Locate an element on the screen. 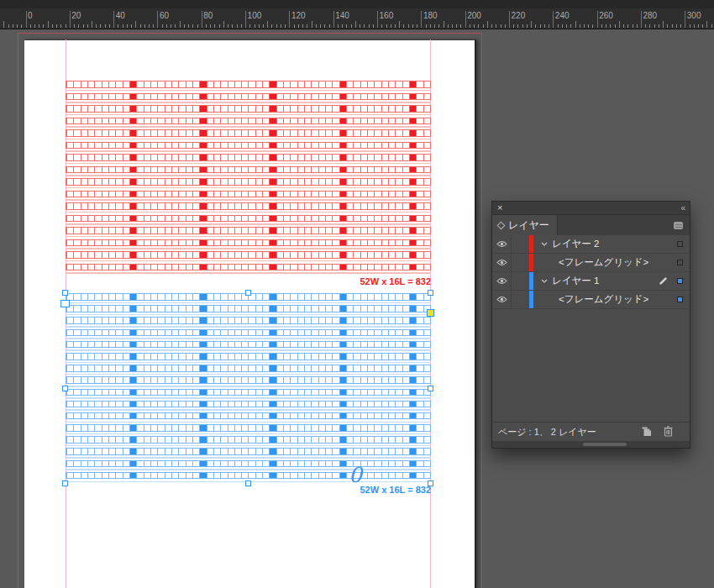 The width and height of the screenshot is (714, 588). selection-handle-top-left is located at coordinates (66, 292).